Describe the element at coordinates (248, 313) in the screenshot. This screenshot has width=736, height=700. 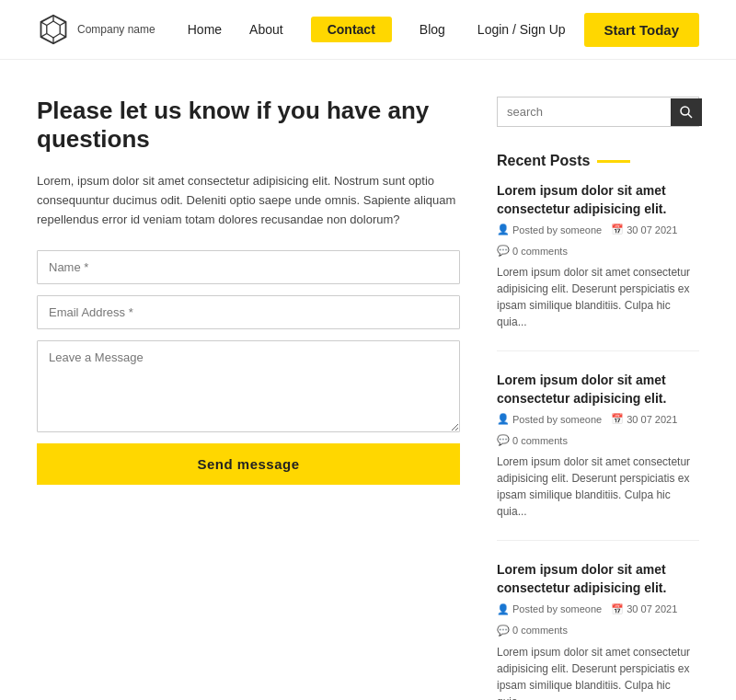
I see `email-input` at that location.